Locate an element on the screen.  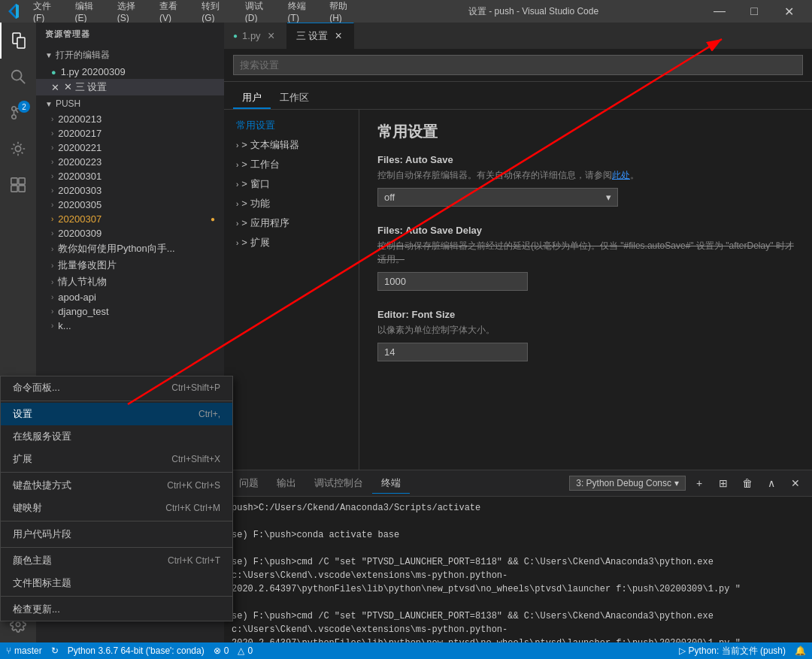
status-notifications: 🔔 is located at coordinates (800, 651).